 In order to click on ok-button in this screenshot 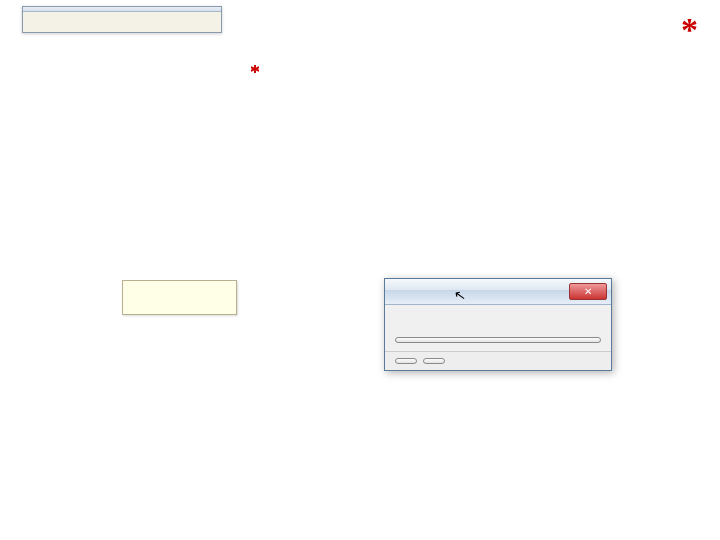, I will do `click(406, 361)`.